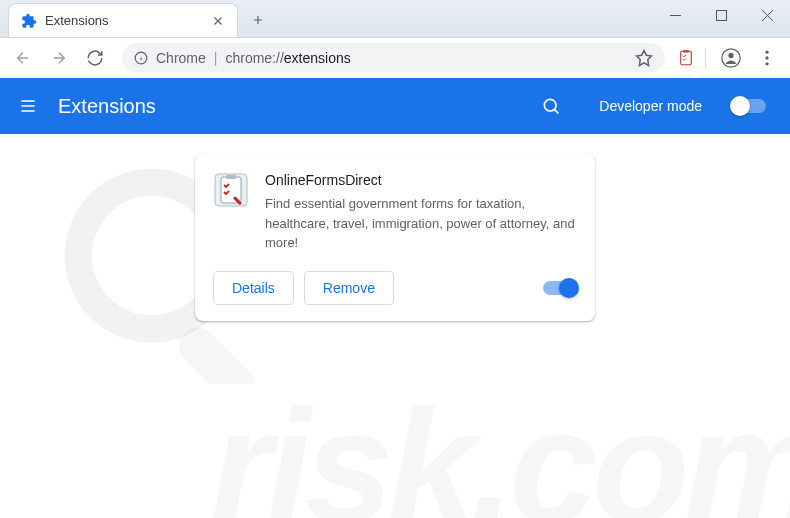  I want to click on chrome-menu-button, so click(767, 58).